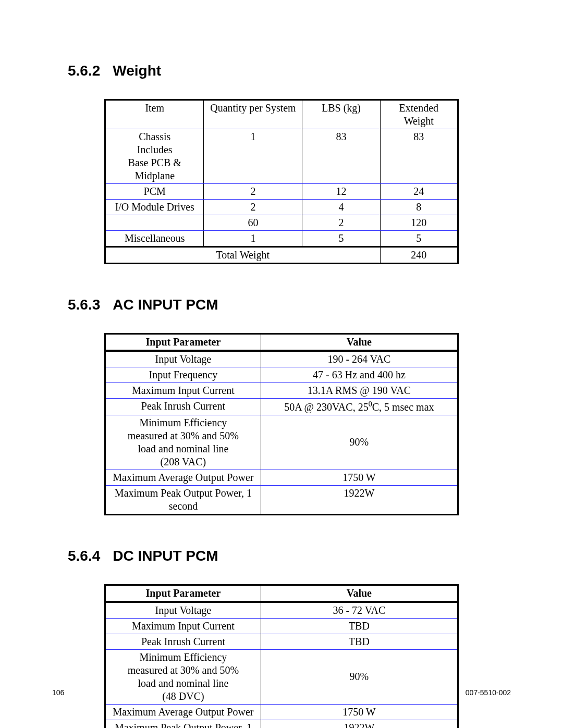 Image resolution: width=563 pixels, height=728 pixels. I want to click on cell-qty: 60, so click(253, 223).